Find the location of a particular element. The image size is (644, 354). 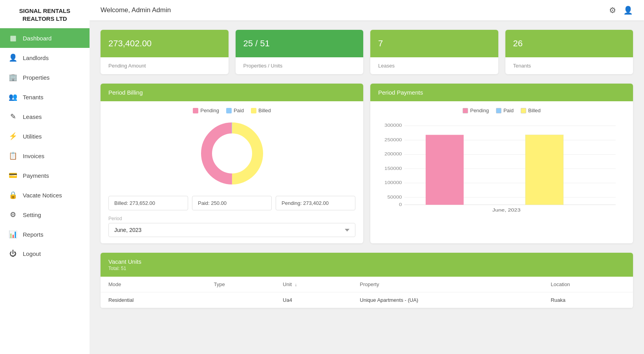

sort-icon: ↓ is located at coordinates (296, 285).